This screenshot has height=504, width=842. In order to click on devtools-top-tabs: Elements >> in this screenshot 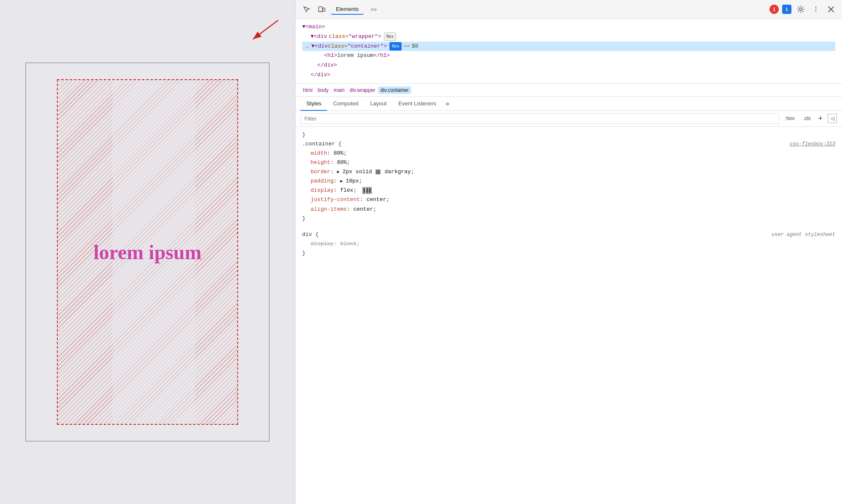, I will do `click(549, 9)`.